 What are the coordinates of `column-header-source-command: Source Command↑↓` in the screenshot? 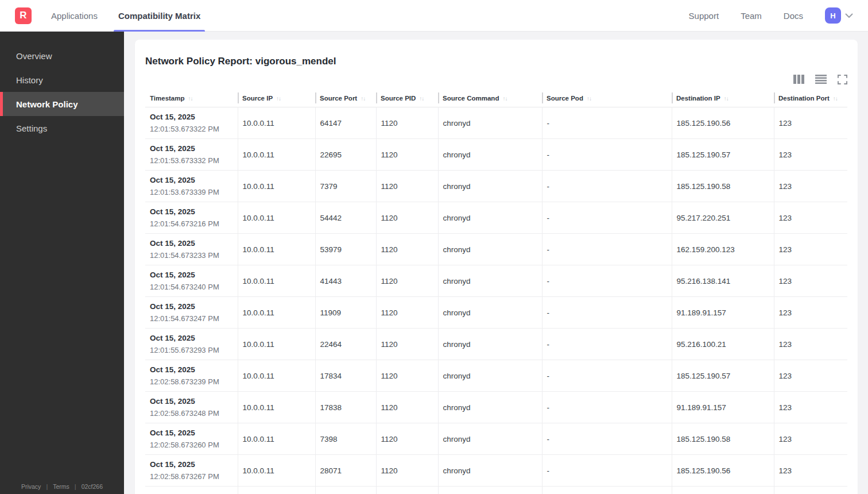 It's located at (490, 100).